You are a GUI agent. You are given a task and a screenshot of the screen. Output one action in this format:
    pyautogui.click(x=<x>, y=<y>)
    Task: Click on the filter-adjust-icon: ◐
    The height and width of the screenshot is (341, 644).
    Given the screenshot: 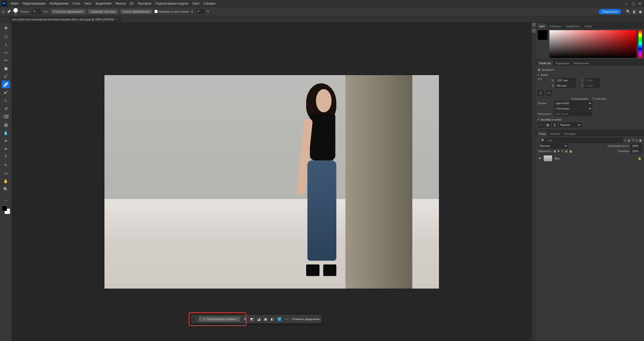 What is the action you would take?
    pyautogui.click(x=629, y=141)
    